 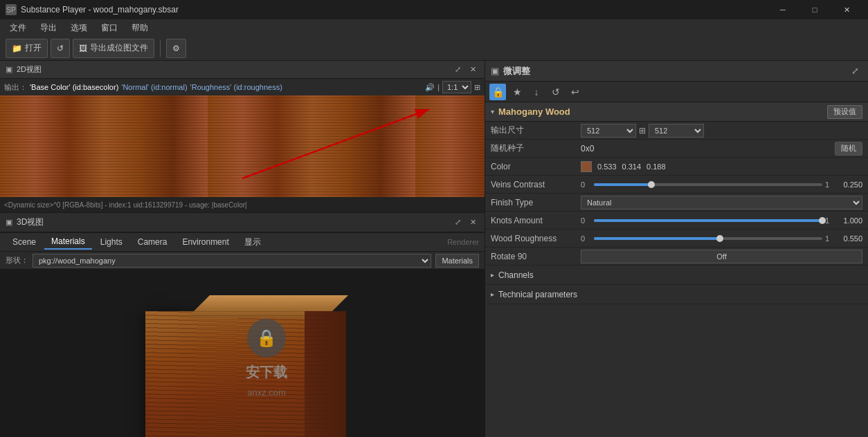 What do you see at coordinates (242, 205) in the screenshot?
I see `status-bar-2d: <Dynamic size>^0 [RGBA-8bits] - index:1 …` at bounding box center [242, 205].